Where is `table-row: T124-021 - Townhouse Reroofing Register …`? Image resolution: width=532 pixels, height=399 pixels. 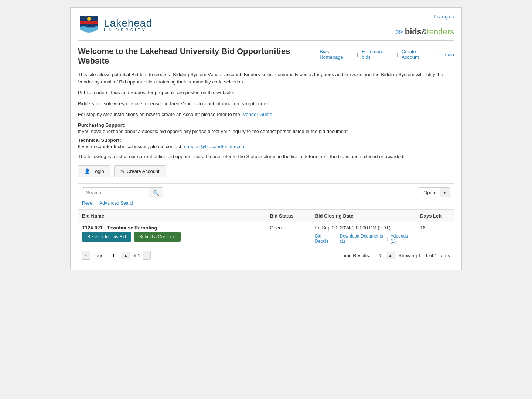 table-row: T124-021 - Townhouse Reroofing Register … is located at coordinates (266, 234).